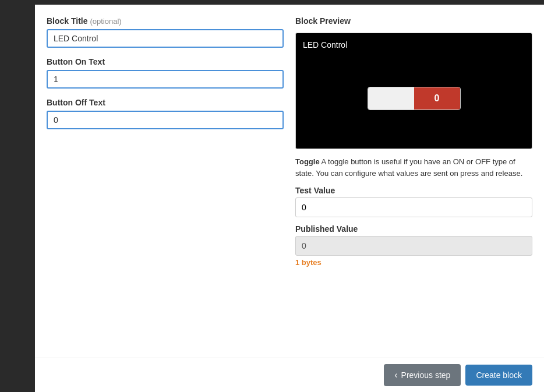 This screenshot has width=544, height=392. Describe the element at coordinates (165, 114) in the screenshot. I see `button-off-group: Button Off Text` at that location.